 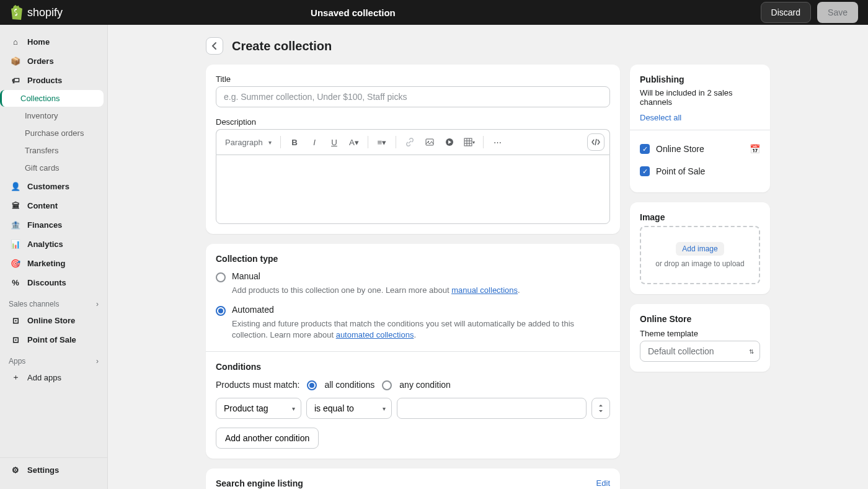 What do you see at coordinates (53, 377) in the screenshot?
I see `add-apps: ＋ Add apps` at bounding box center [53, 377].